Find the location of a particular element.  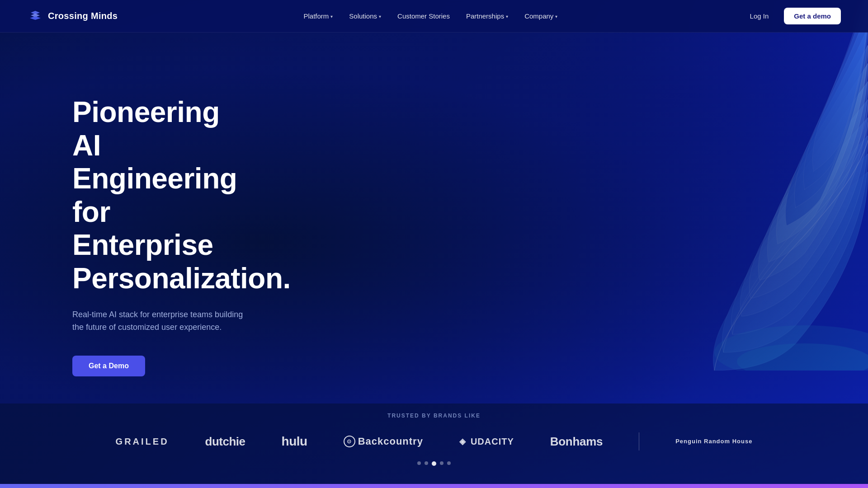

solutions-chevron-icon: ▾ is located at coordinates (380, 16).